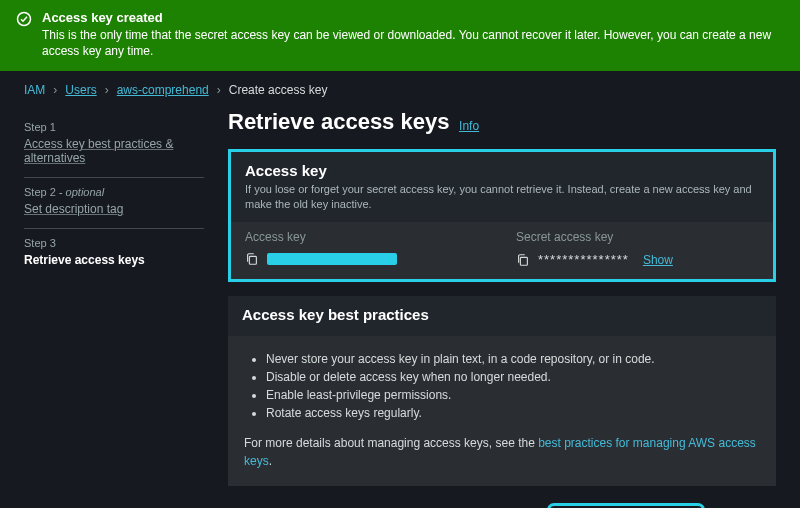 Image resolution: width=800 pixels, height=508 pixels. Describe the element at coordinates (513, 377) in the screenshot. I see `list-item: Disable or delete access key when no lon…` at that location.